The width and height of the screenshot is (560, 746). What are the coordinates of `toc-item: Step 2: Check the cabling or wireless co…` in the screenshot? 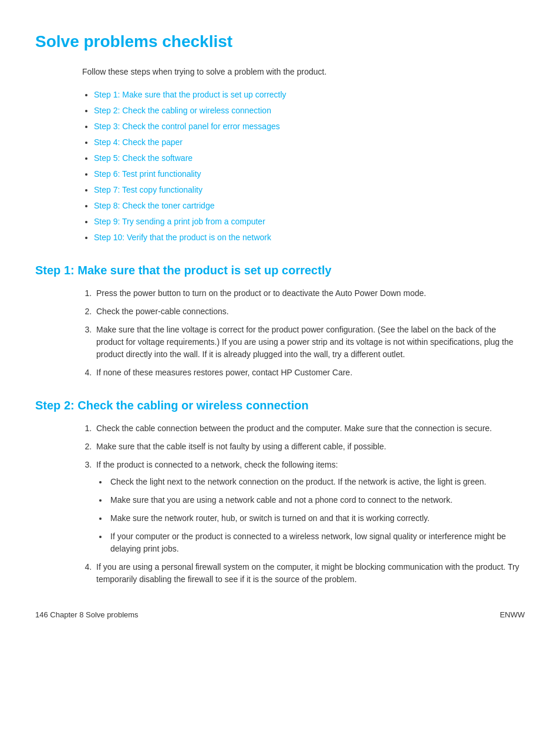 It's located at (309, 110).